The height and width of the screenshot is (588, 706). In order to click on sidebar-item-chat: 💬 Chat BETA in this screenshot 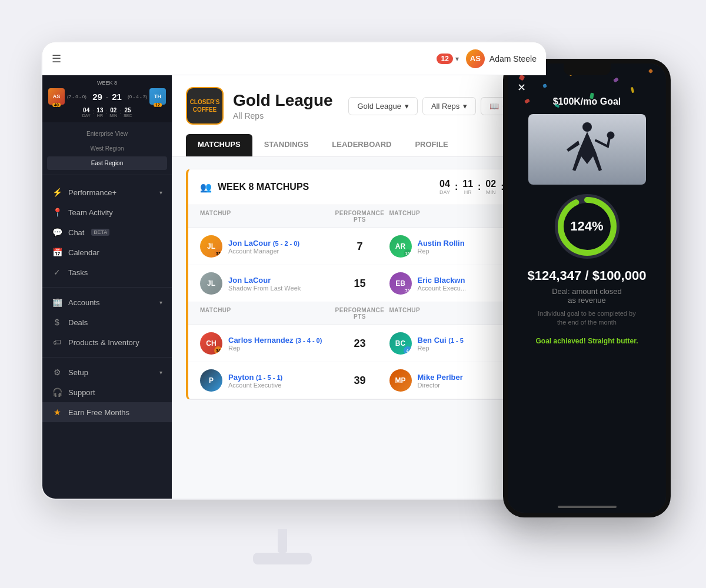, I will do `click(107, 232)`.